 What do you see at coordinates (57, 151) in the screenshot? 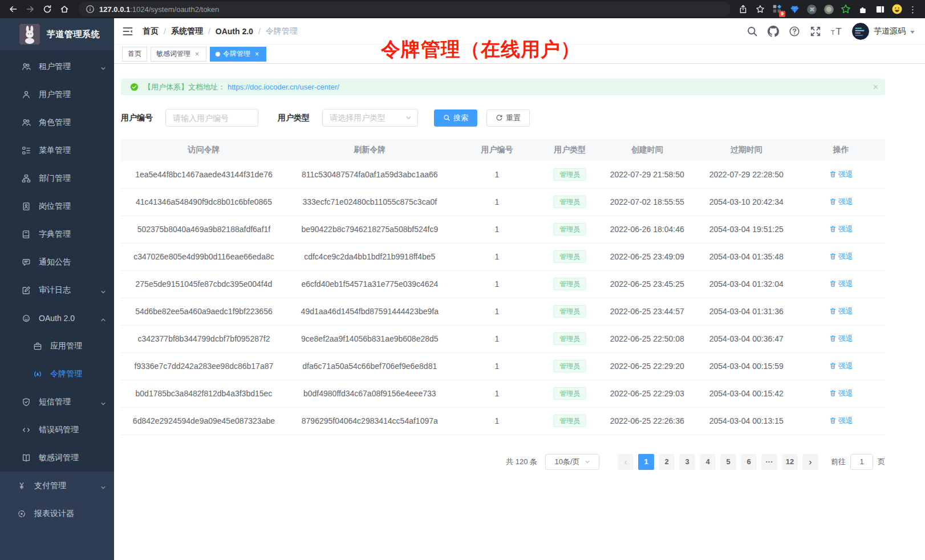
I see `sidebar-item-tree: 菜单管理` at bounding box center [57, 151].